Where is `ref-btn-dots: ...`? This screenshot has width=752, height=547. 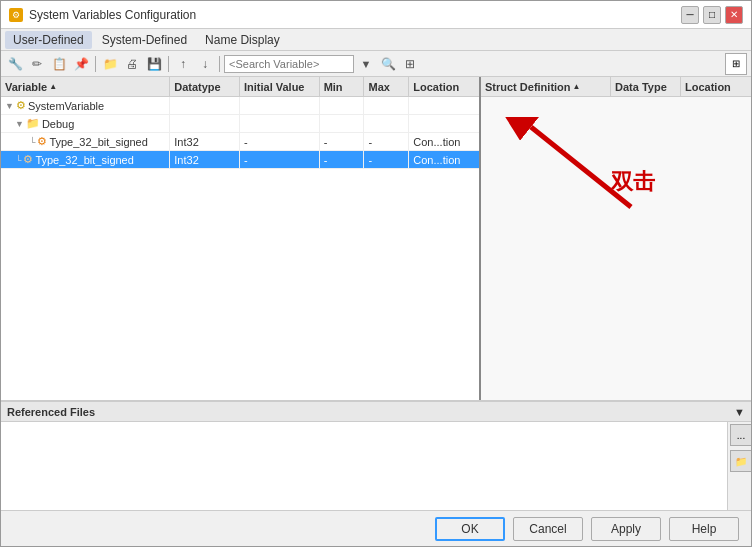 ref-btn-dots: ... is located at coordinates (740, 435).